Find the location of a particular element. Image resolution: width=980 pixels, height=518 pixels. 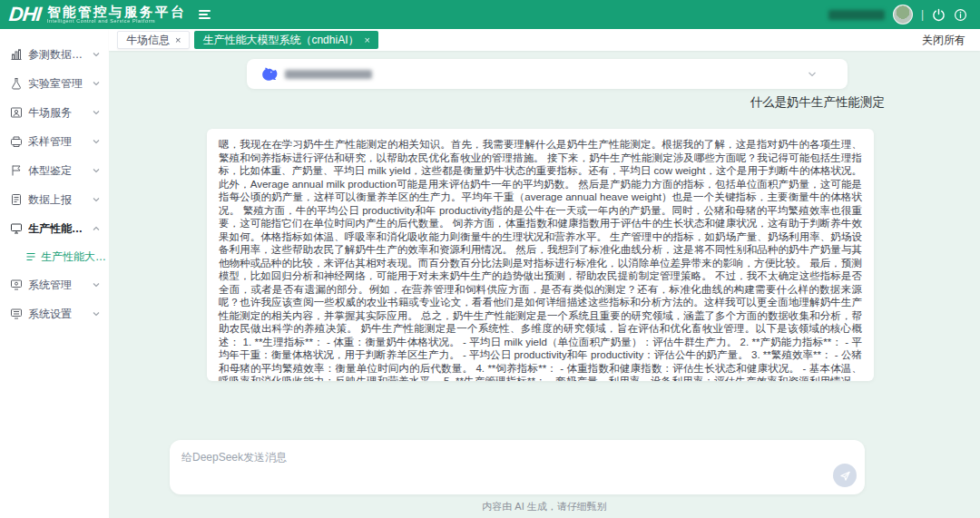

logo-dhi-text: DHI is located at coordinates (25, 15).